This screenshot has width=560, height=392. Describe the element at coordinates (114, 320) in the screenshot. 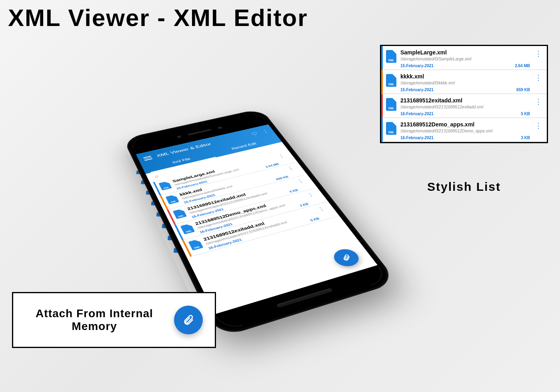

I see `attach-callout: Attach From Internal Memory` at that location.